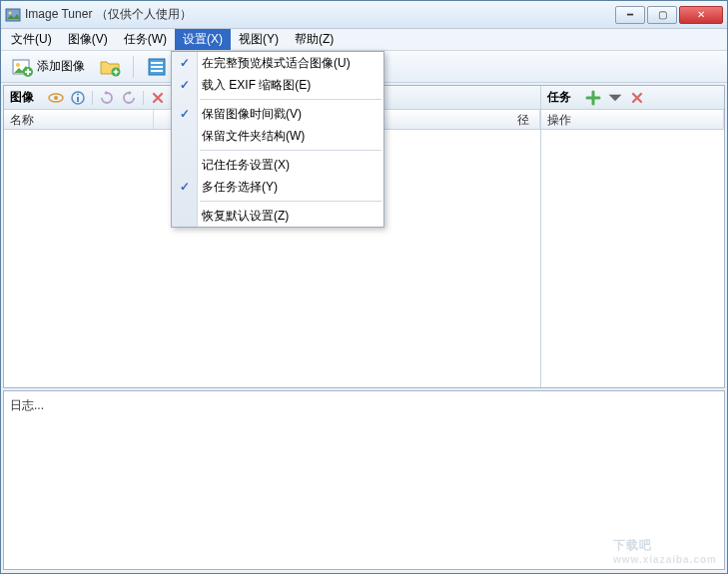 This screenshot has width=728, height=574. What do you see at coordinates (110, 67) in the screenshot?
I see `add-folder-button` at bounding box center [110, 67].